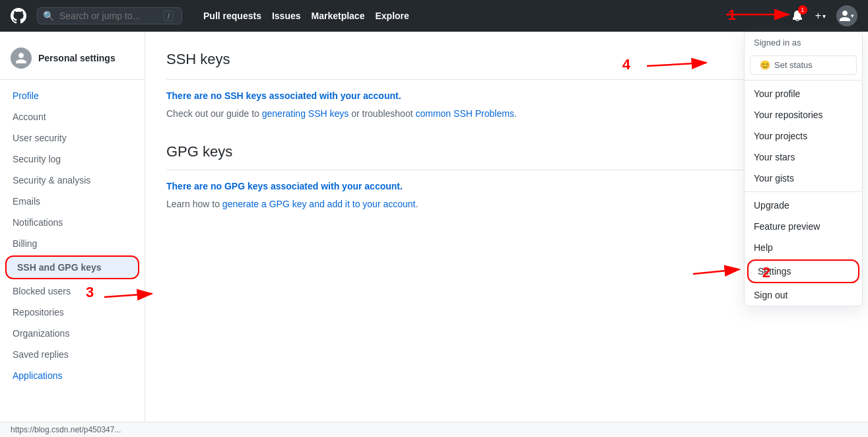 The image size is (868, 437). Describe the element at coordinates (338, 16) in the screenshot. I see `marketplace-link: Marketplace` at that location.